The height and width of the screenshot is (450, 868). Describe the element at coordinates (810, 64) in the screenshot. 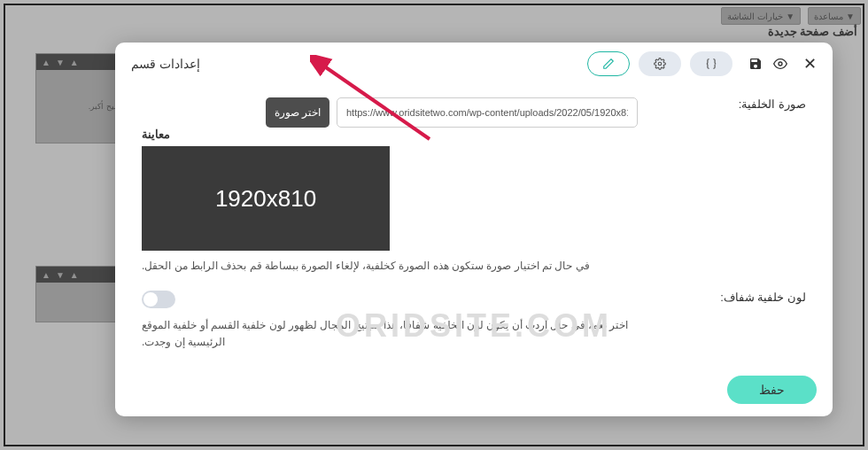

I see `close-icon: ✕` at that location.